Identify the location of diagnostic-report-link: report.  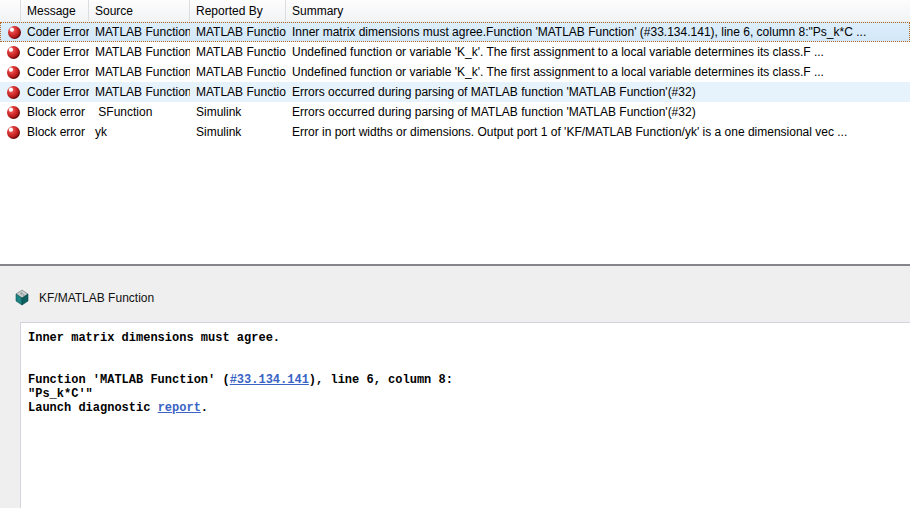
(180, 408).